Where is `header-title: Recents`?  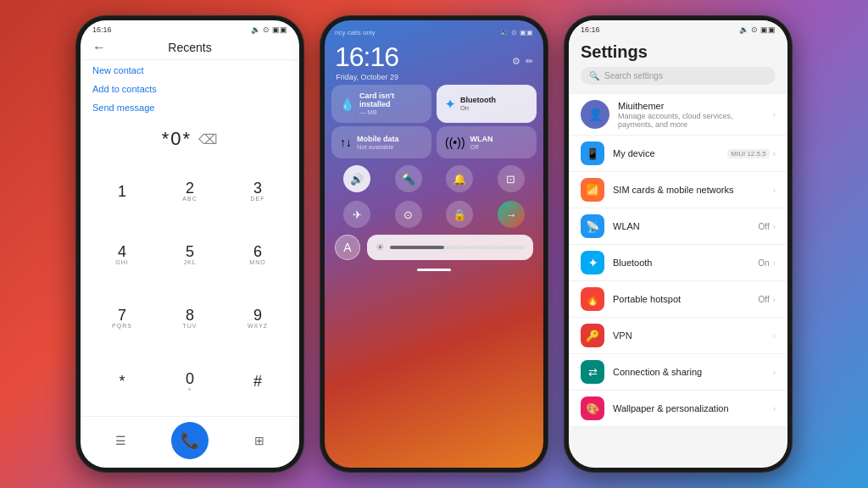
header-title: Recents is located at coordinates (190, 47).